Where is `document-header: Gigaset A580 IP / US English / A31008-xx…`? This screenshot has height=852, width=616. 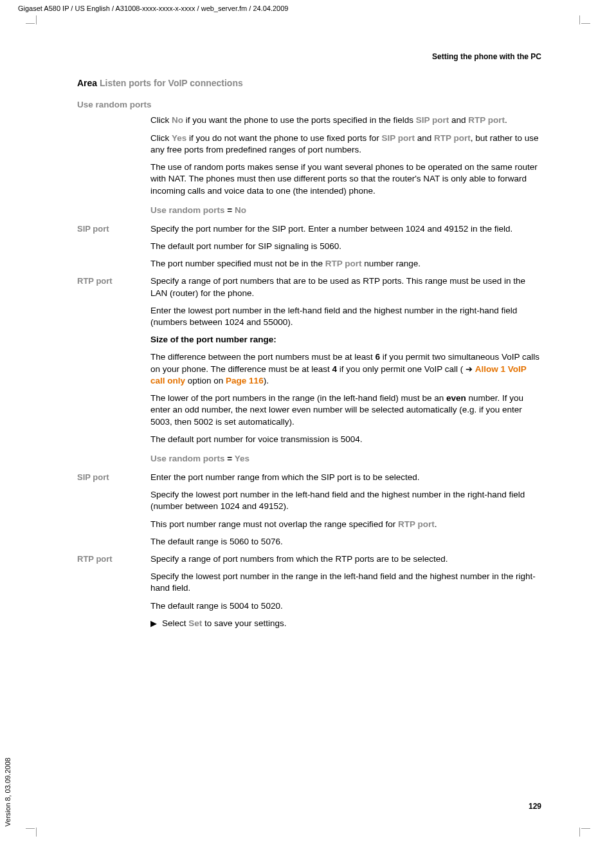
document-header: Gigaset A580 IP / US English / A31008-xx… is located at coordinates (153, 9).